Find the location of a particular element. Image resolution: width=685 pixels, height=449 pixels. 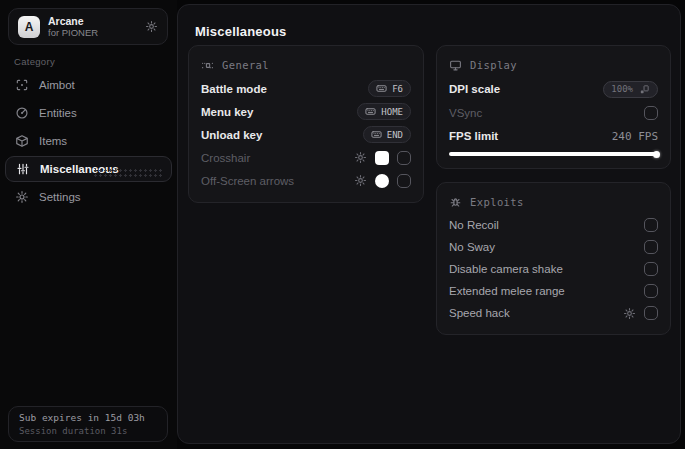

exploit-label: No Recoil is located at coordinates (474, 225).